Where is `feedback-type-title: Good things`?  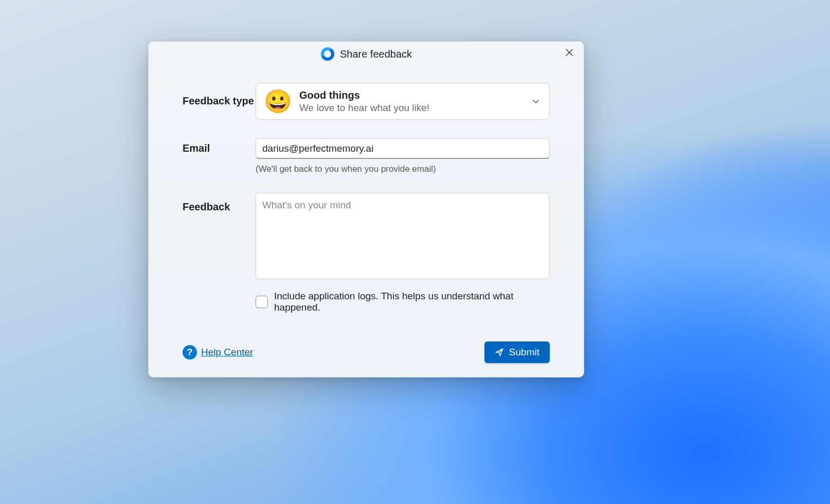
feedback-type-title: Good things is located at coordinates (411, 95).